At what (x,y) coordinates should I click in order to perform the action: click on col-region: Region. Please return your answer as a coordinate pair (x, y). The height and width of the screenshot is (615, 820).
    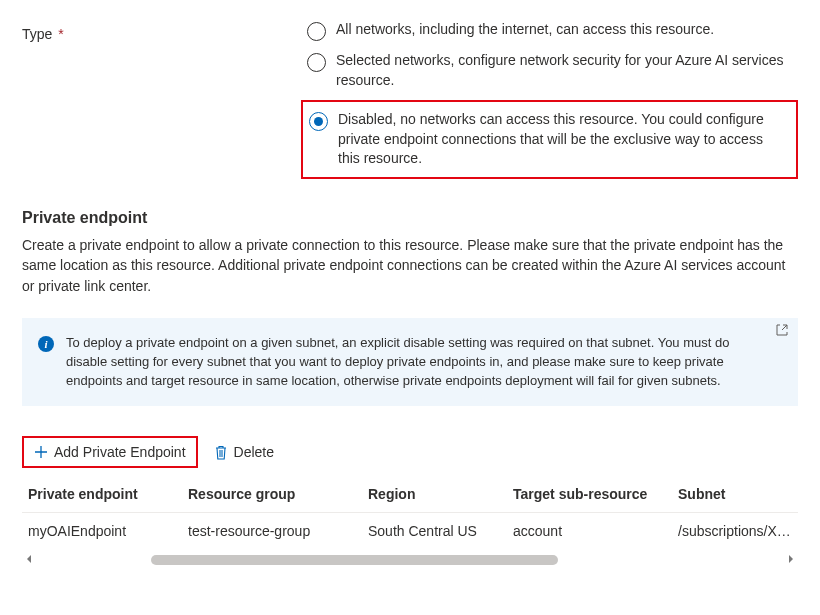
    Looking at the image, I should click on (434, 494).